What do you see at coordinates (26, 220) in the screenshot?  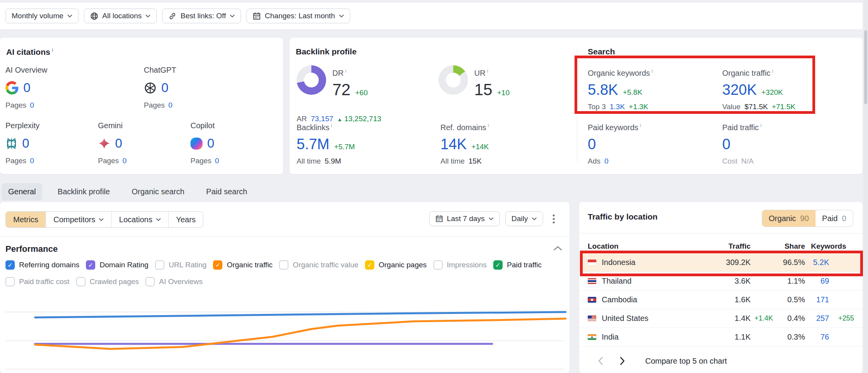 I see `segment-metrics: Metrics` at bounding box center [26, 220].